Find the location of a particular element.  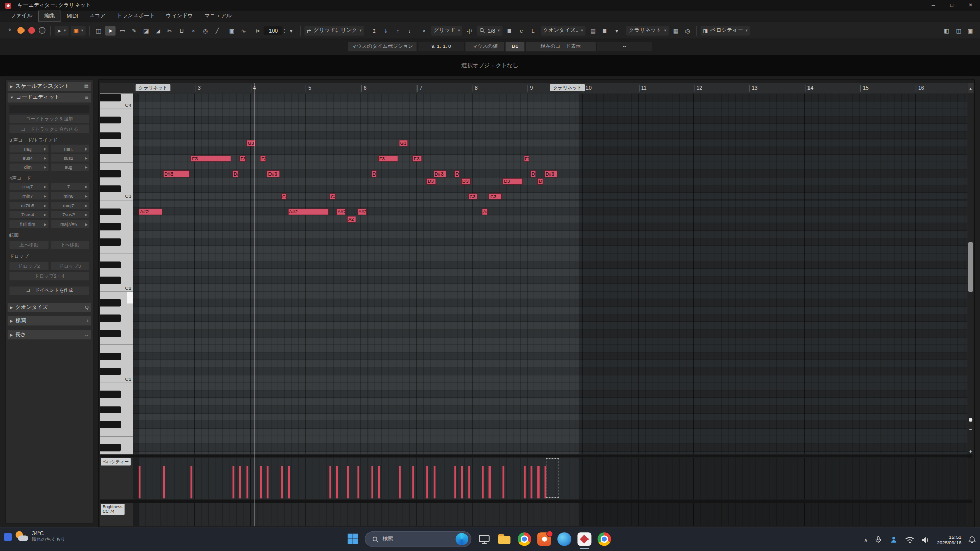

tray-overflow-chevron-icon: ∧ is located at coordinates (866, 540).